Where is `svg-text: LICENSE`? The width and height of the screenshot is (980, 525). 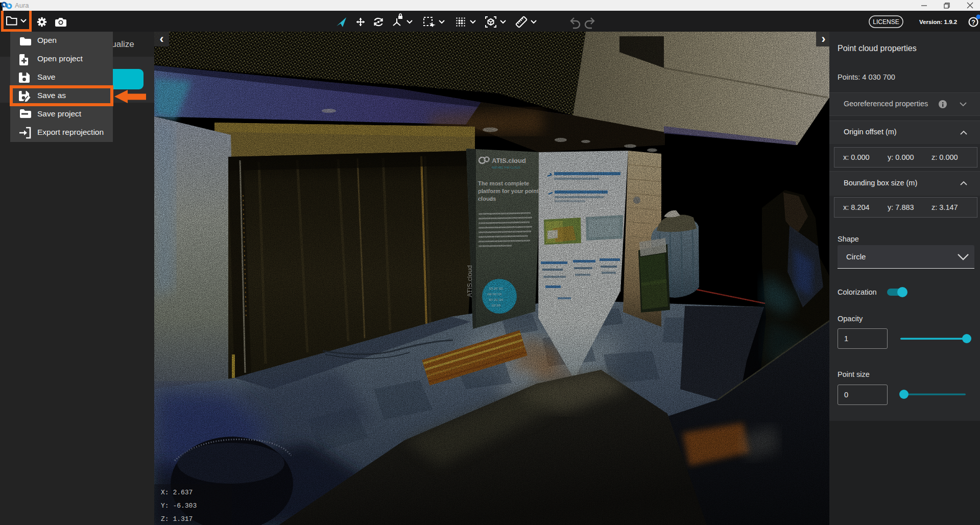
svg-text: LICENSE is located at coordinates (886, 22).